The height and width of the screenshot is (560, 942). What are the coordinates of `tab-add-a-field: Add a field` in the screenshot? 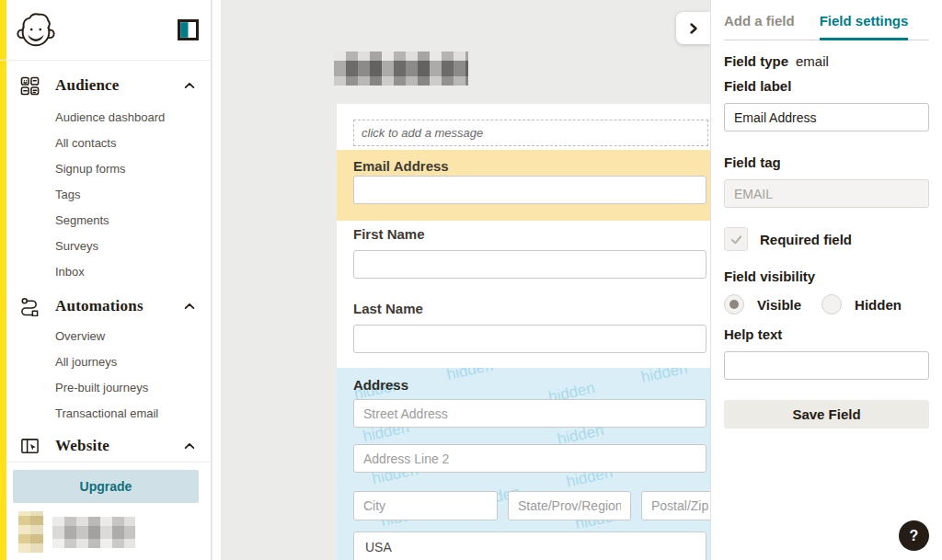 It's located at (760, 26).